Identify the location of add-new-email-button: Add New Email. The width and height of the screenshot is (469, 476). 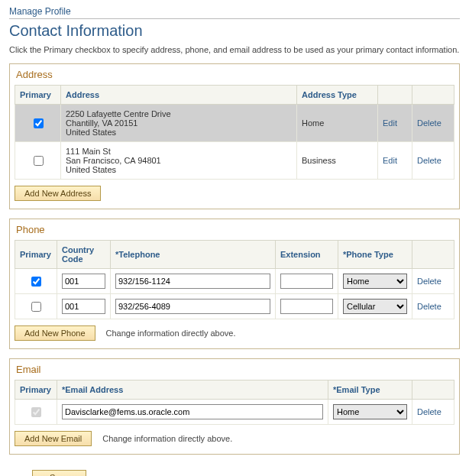
(53, 439).